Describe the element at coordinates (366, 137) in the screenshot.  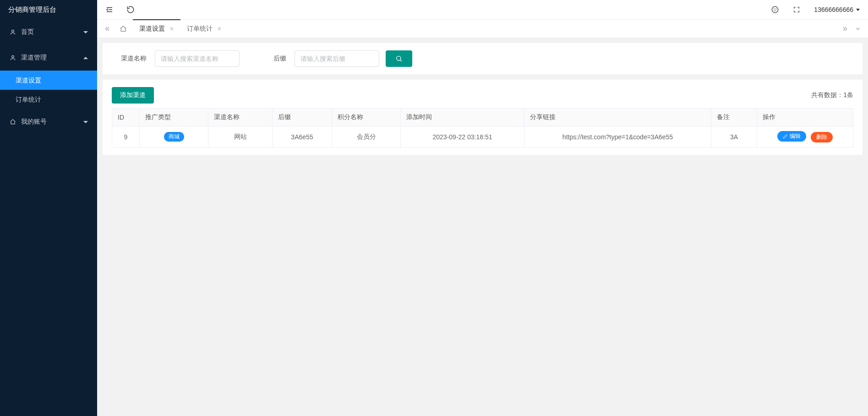
I see `cell-point: 会员分` at that location.